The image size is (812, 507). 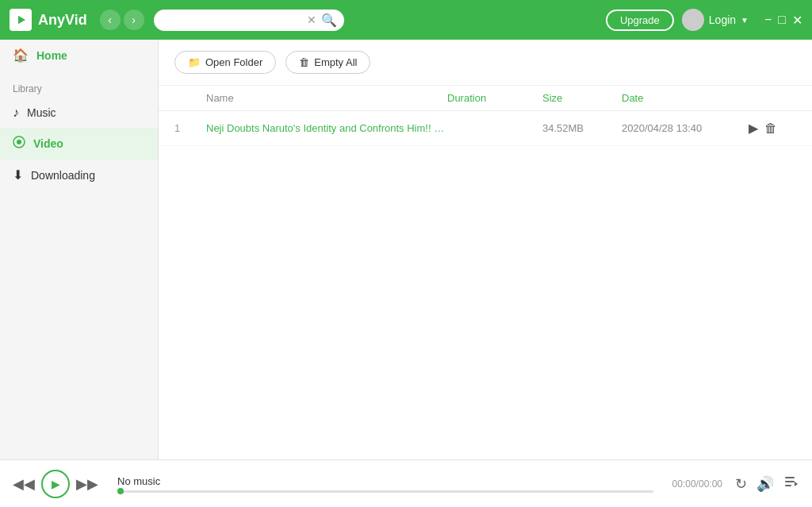 What do you see at coordinates (17, 175) in the screenshot?
I see `download-icon: ⬇` at bounding box center [17, 175].